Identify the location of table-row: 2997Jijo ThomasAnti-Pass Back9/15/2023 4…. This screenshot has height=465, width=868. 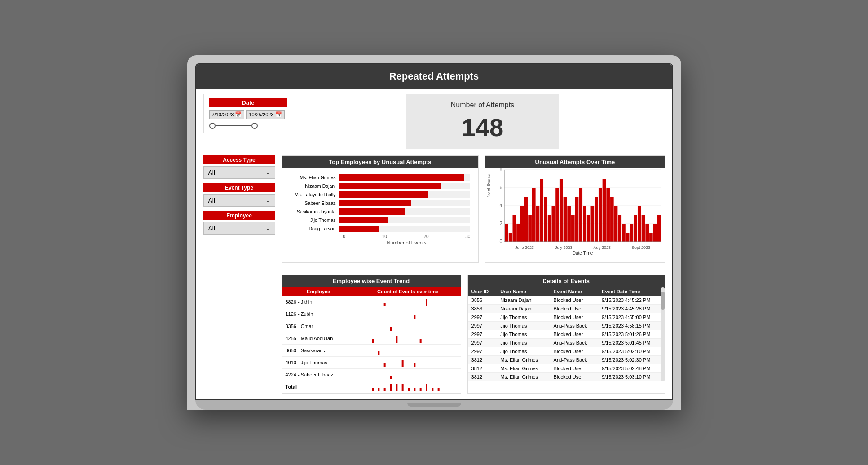
(566, 326).